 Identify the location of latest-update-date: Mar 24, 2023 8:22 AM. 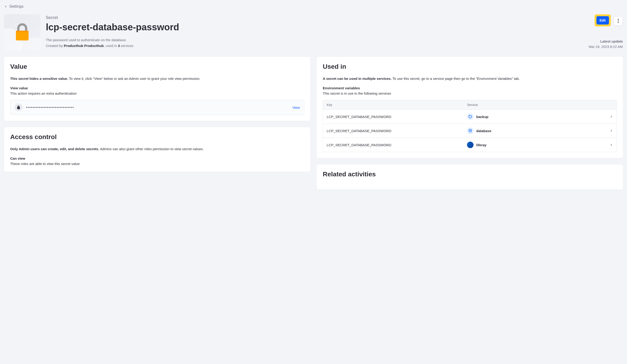
(606, 47).